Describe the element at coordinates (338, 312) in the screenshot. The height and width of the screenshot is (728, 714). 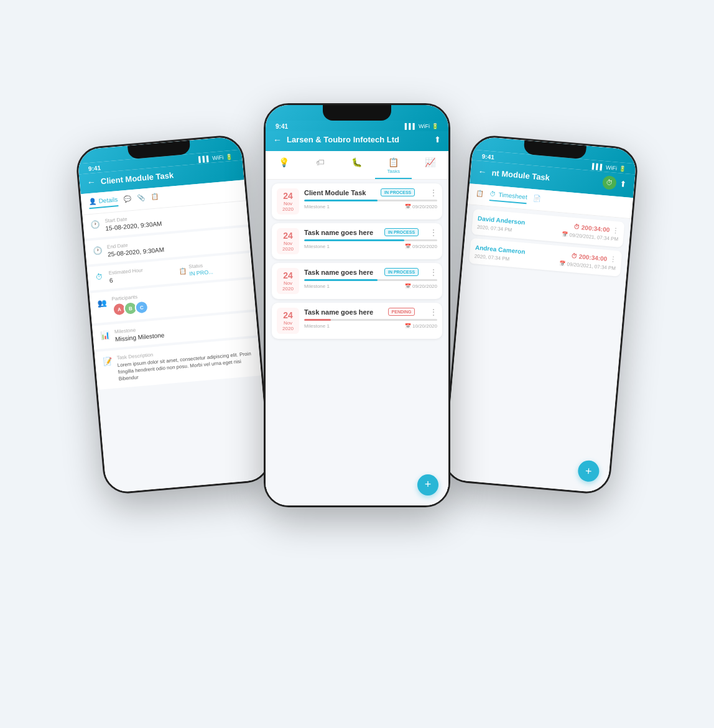
I see `task-name-4: Task name goes here` at that location.